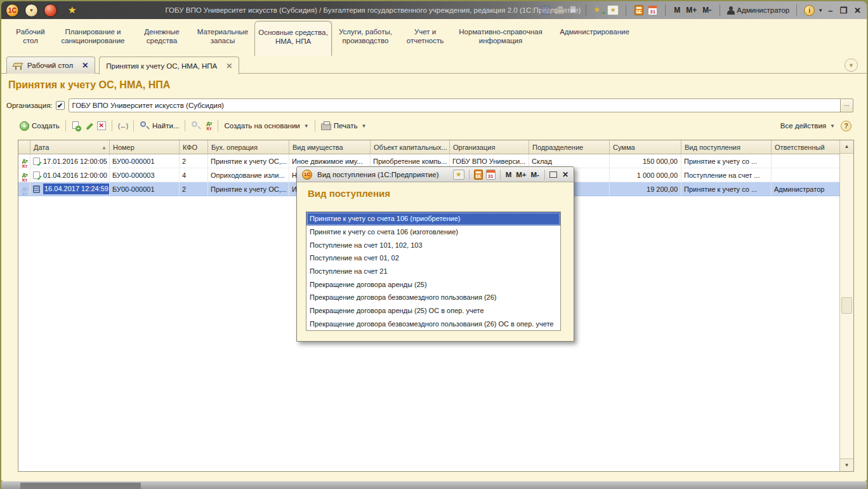 The image size is (868, 489). Describe the element at coordinates (454, 105) in the screenshot. I see `organization-input: ГОБУ ВПО Университет искусств (Субсидия)` at that location.